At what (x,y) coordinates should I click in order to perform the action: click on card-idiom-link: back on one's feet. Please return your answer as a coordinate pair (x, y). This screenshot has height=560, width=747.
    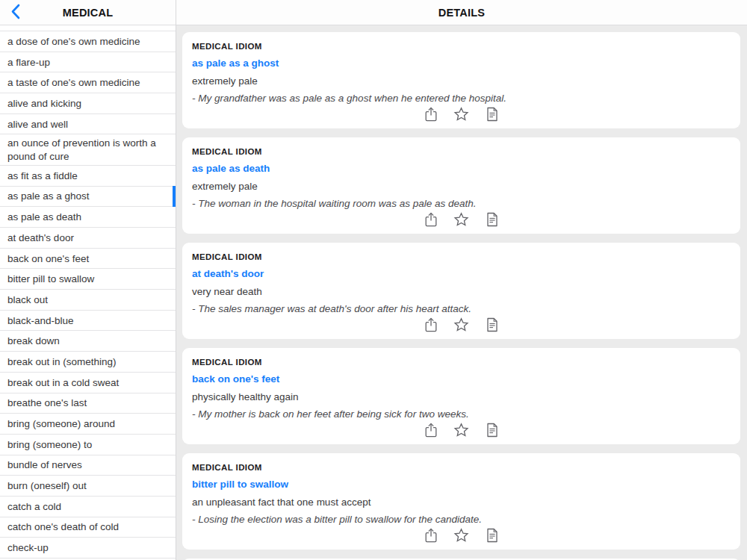
    Looking at the image, I should click on (461, 379).